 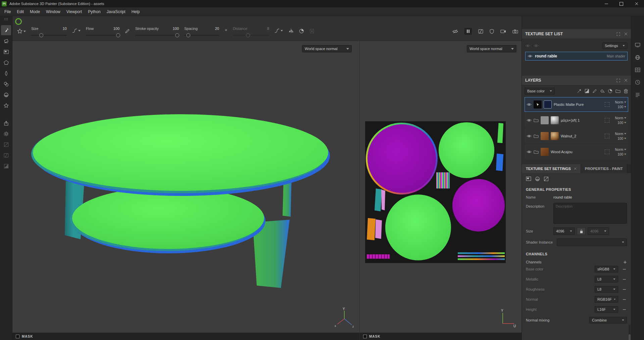 I want to click on radial-symmetry-icon, so click(x=301, y=31).